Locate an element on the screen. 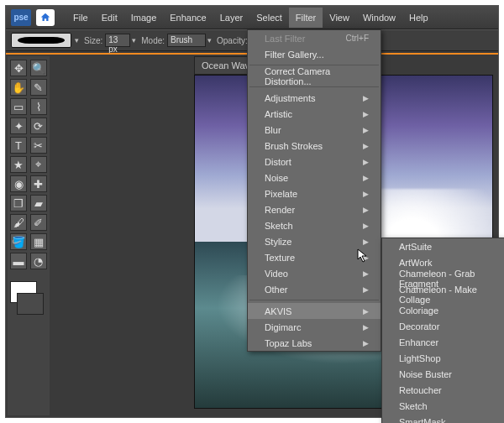  filter-item-video: Video▶ is located at coordinates (314, 274).